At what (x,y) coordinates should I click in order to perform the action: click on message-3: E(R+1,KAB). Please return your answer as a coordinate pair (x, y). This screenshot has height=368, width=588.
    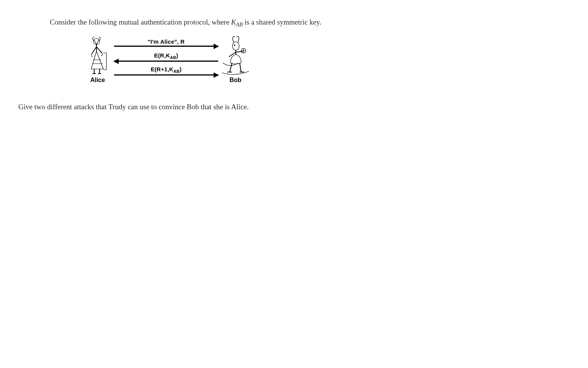
    Looking at the image, I should click on (166, 73).